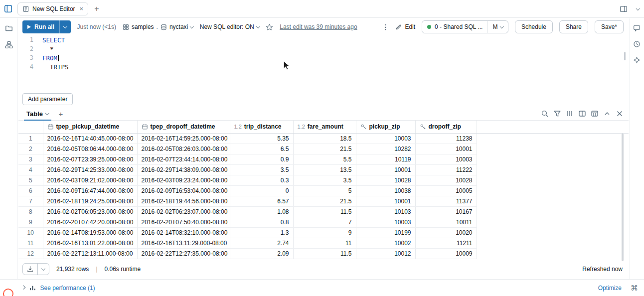 The height and width of the screenshot is (296, 644). What do you see at coordinates (97, 9) in the screenshot?
I see `new-tab-icon: +` at bounding box center [97, 9].